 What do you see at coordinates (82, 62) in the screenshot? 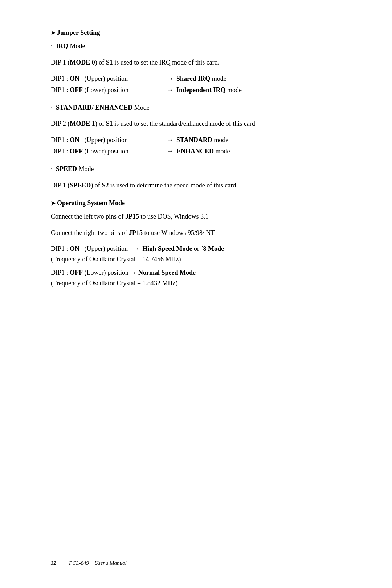
I see `mode0-bold: MODE 0` at bounding box center [82, 62].